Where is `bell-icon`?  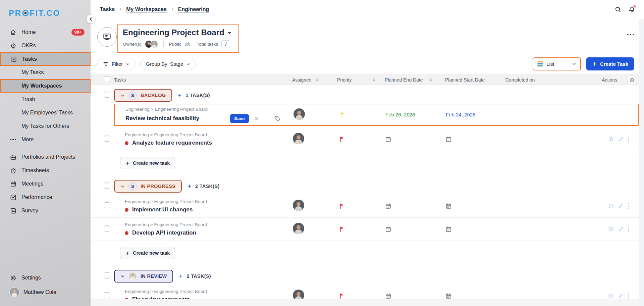 bell-icon is located at coordinates (632, 9).